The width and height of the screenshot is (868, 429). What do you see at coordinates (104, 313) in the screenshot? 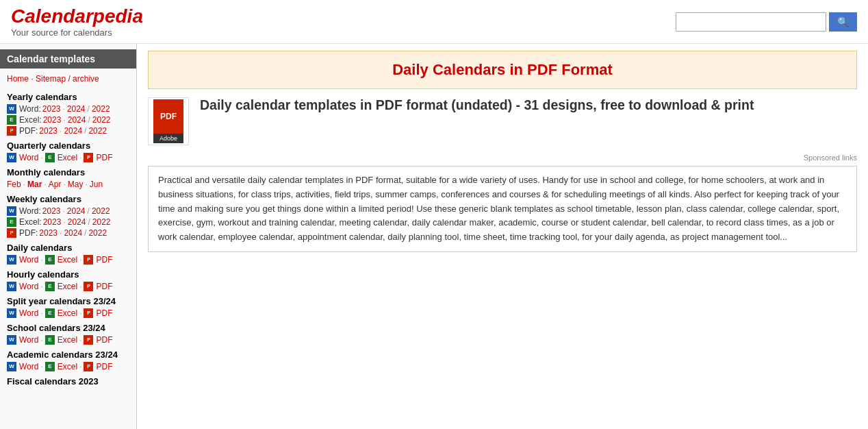
I see `split-pdf: PDF` at bounding box center [104, 313].